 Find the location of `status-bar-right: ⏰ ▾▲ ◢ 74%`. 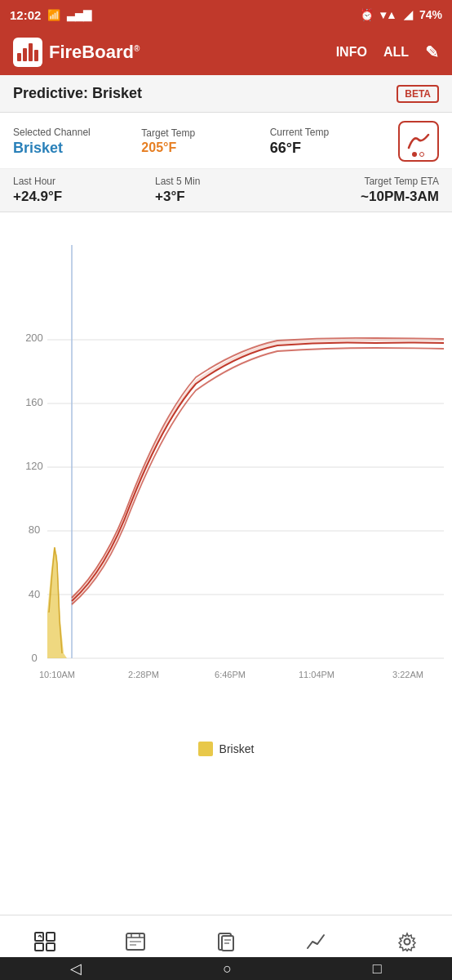

status-bar-right: ⏰ ▾▲ ◢ 74% is located at coordinates (401, 15).